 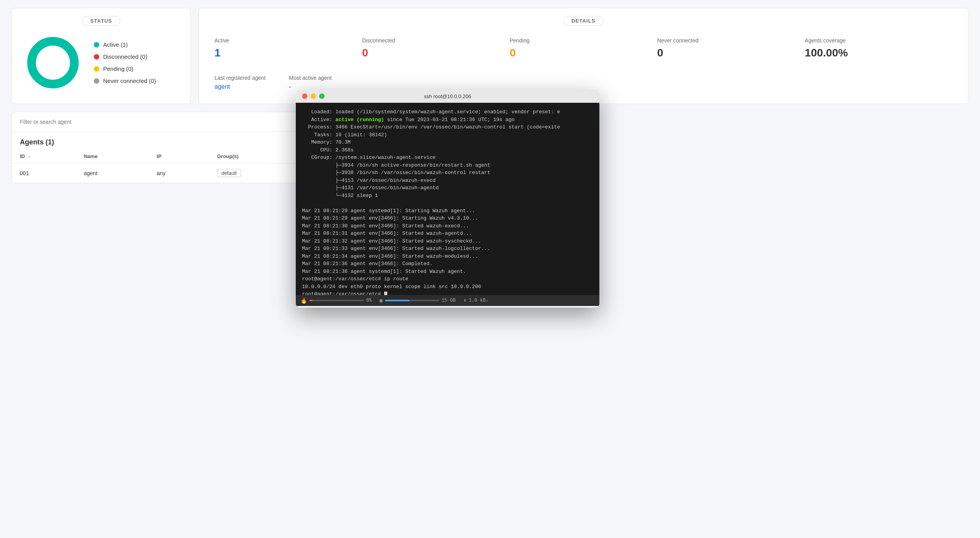 I want to click on active-status-text: active (running), so click(x=360, y=120).